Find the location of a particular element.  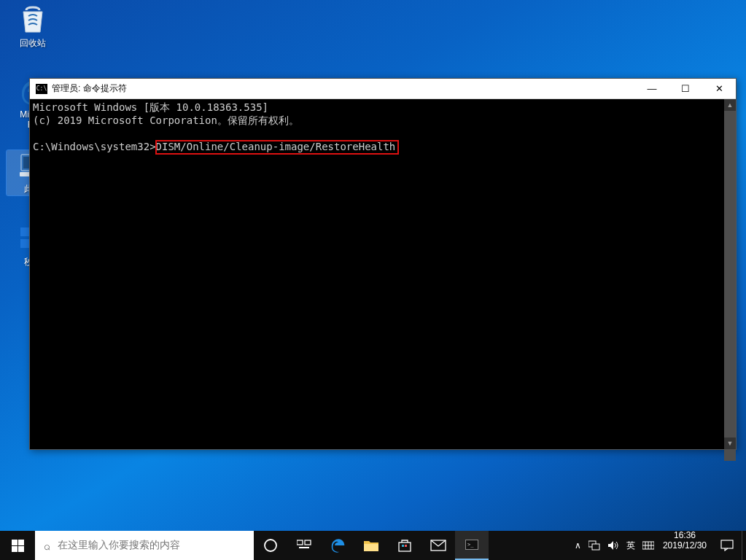

notification-button is located at coordinates (727, 545).